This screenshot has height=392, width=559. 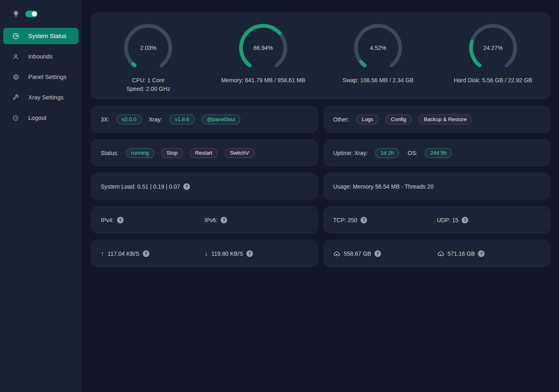 I want to click on cpu-gauge: 2.03% CPU: 1 Core Speed: 2.00 GHz, so click(x=148, y=58).